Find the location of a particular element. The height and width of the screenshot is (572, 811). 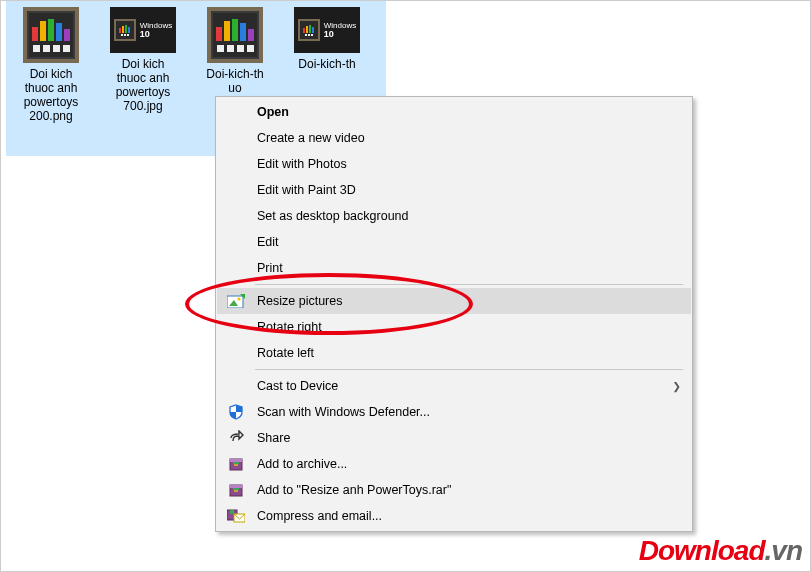

archive-mail-icon is located at coordinates (236, 516).